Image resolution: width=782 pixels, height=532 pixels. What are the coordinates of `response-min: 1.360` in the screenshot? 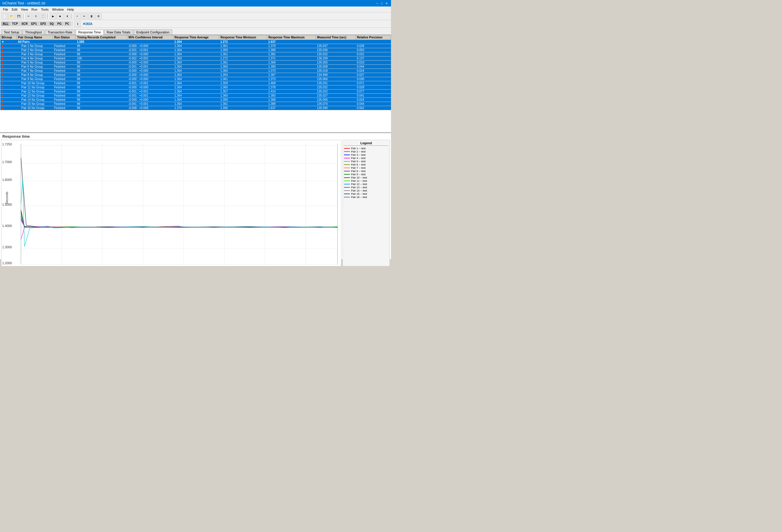 It's located at (243, 67).